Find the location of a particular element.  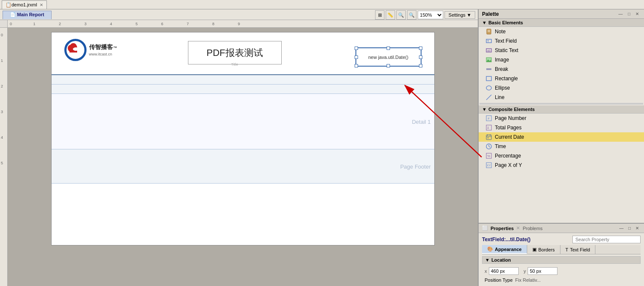

ruler-btn: 📏 is located at coordinates (390, 15).